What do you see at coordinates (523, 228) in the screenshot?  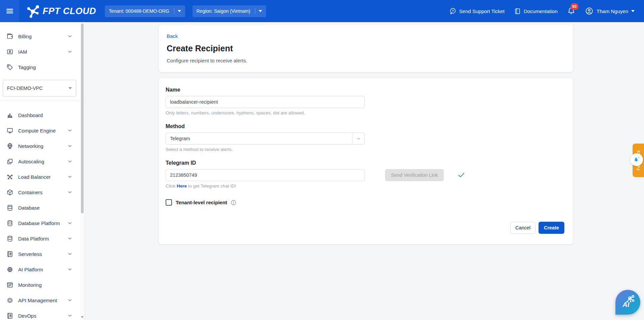 I see `cancel-button: Cancel` at bounding box center [523, 228].